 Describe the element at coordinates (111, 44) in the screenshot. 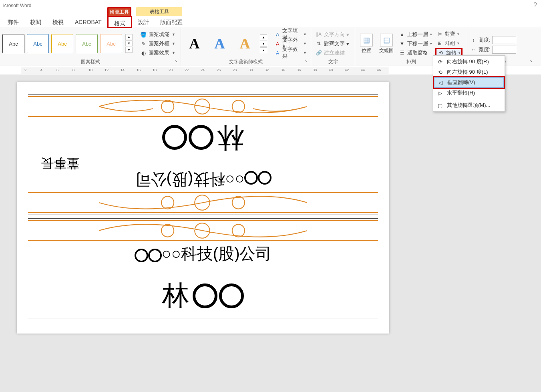

I see `shape-style-5: Abc` at that location.